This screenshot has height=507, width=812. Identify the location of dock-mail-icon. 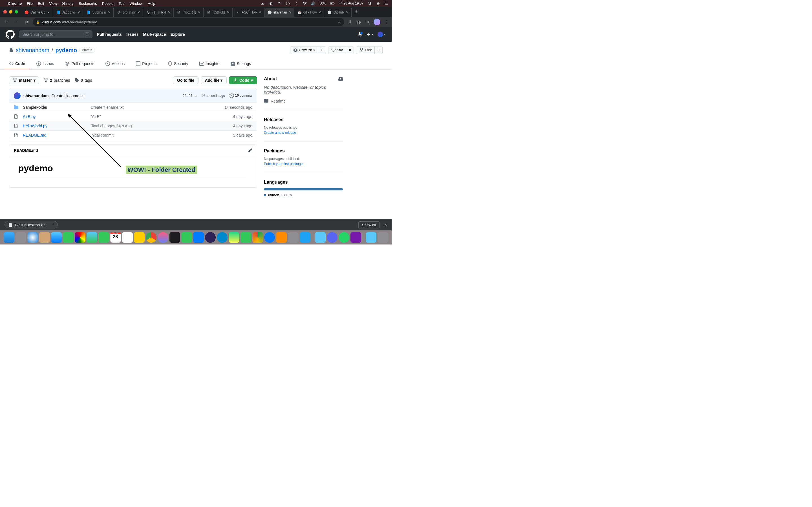
(56, 237).